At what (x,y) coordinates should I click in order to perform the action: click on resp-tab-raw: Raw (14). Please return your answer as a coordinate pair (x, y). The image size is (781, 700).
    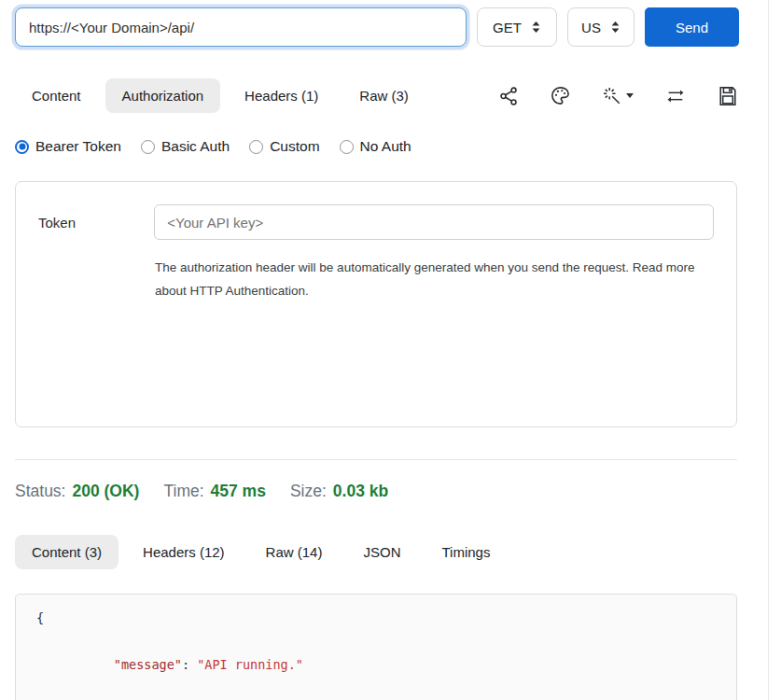
    Looking at the image, I should click on (295, 553).